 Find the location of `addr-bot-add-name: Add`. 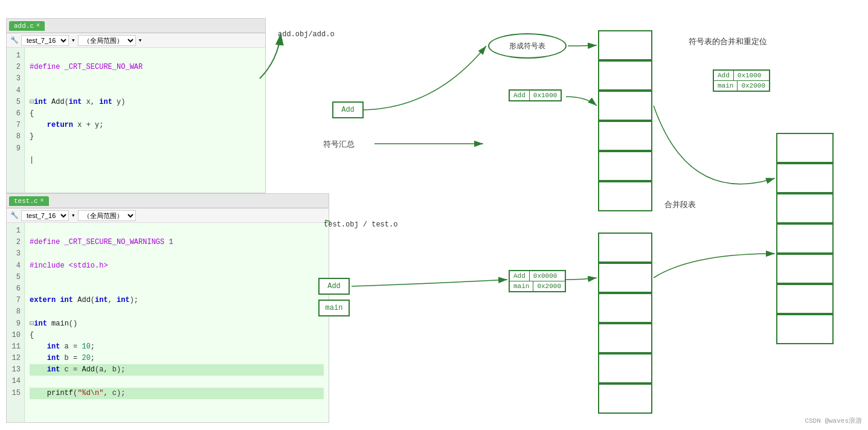

addr-bot-add-name: Add is located at coordinates (519, 276).